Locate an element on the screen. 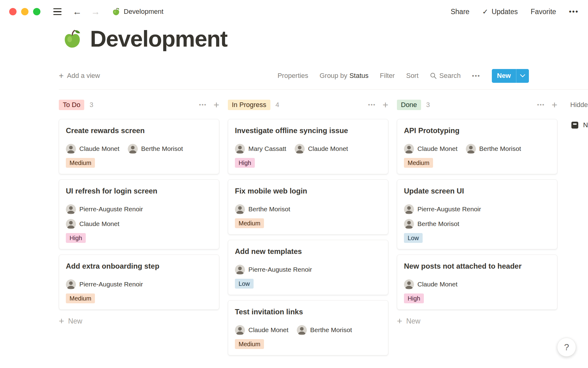 This screenshot has height=368, width=588. avatar-pierre-auguste-renoir is located at coordinates (409, 209).